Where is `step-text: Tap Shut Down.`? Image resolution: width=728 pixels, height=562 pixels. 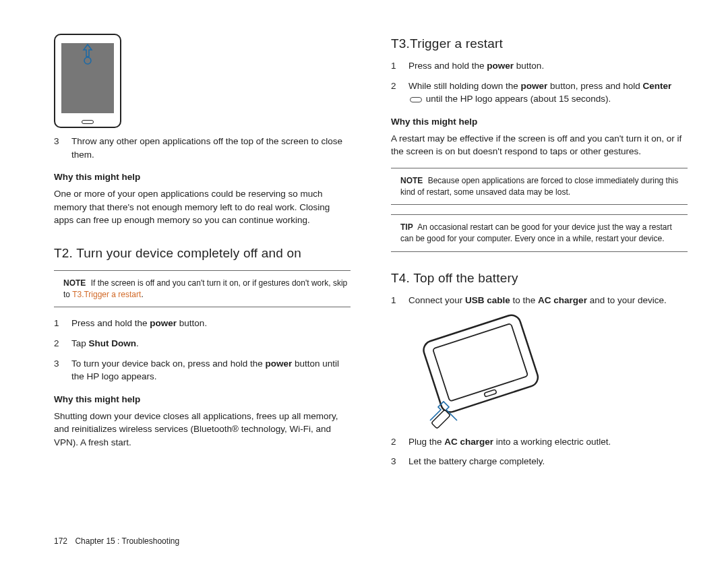 step-text: Tap Shut Down. is located at coordinates (211, 344).